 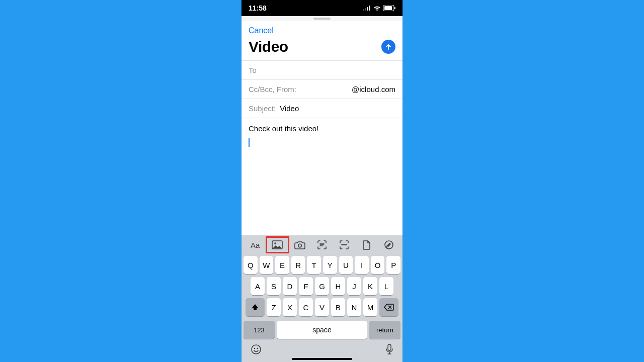 What do you see at coordinates (322, 307) in the screenshot?
I see `key-v: V` at bounding box center [322, 307].